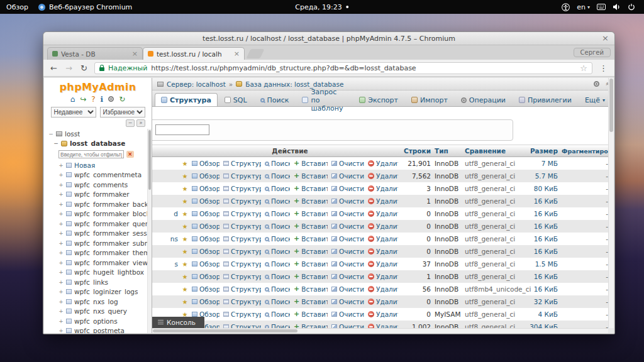 The image size is (644, 362). I want to click on pma-tab: Запрос по шаблону, so click(324, 99).